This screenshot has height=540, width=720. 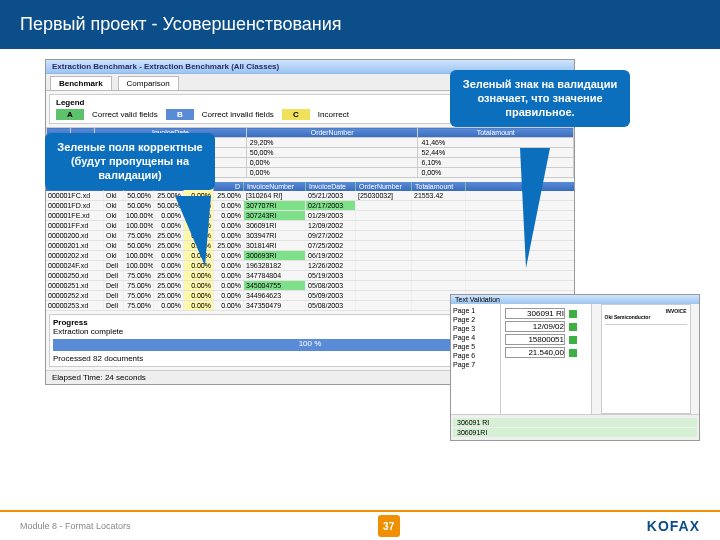 What do you see at coordinates (389, 526) in the screenshot?
I see `page-number: 37` at bounding box center [389, 526].